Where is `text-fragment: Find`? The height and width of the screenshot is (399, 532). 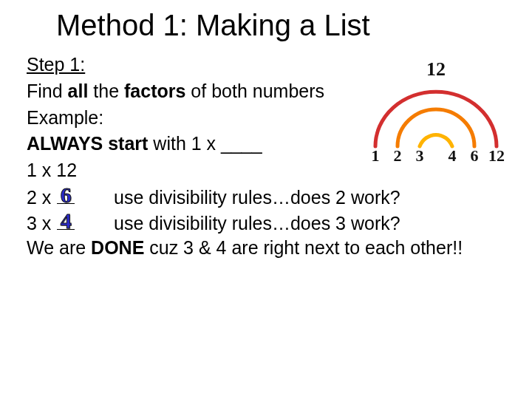
text-fragment: Find is located at coordinates (47, 91).